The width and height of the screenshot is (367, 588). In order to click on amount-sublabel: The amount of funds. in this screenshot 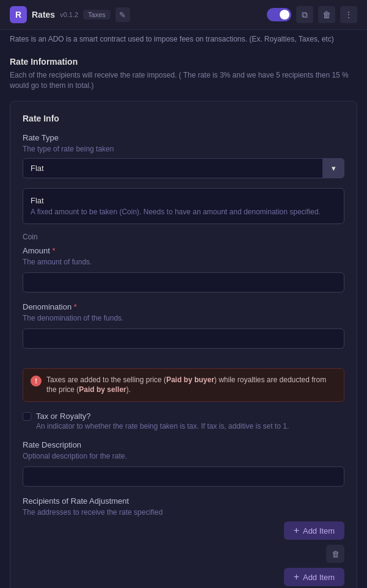, I will do `click(183, 262)`.